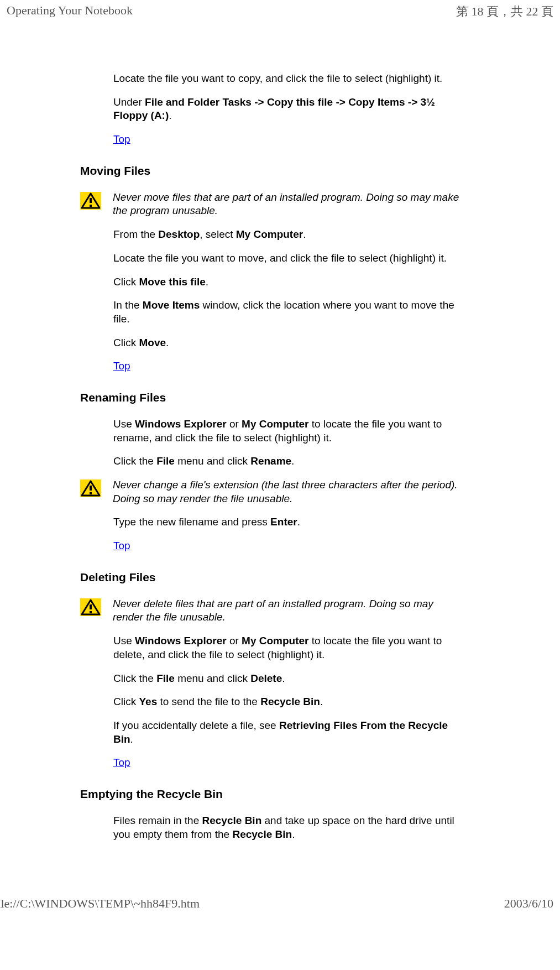 This screenshot has height=970, width=560. Describe the element at coordinates (289, 827) in the screenshot. I see `body-text: Files remain in the Recycle Bin and take…` at that location.